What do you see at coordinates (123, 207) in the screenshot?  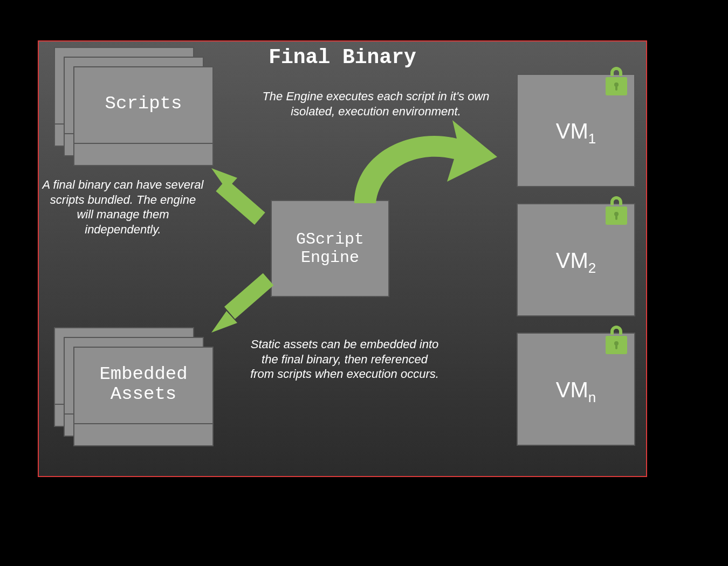 I see `caption-scripts: A final binary can have several scripts …` at bounding box center [123, 207].